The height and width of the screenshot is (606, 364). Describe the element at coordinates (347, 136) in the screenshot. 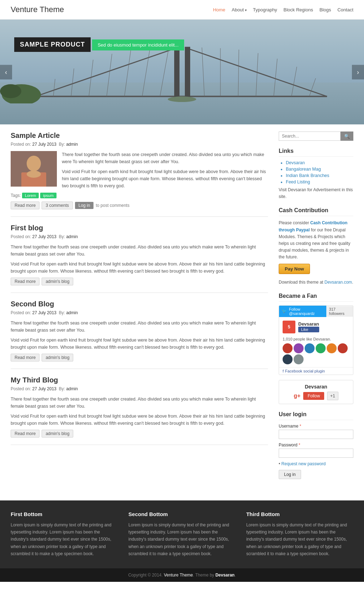

I see `search-button: 🔍` at that location.